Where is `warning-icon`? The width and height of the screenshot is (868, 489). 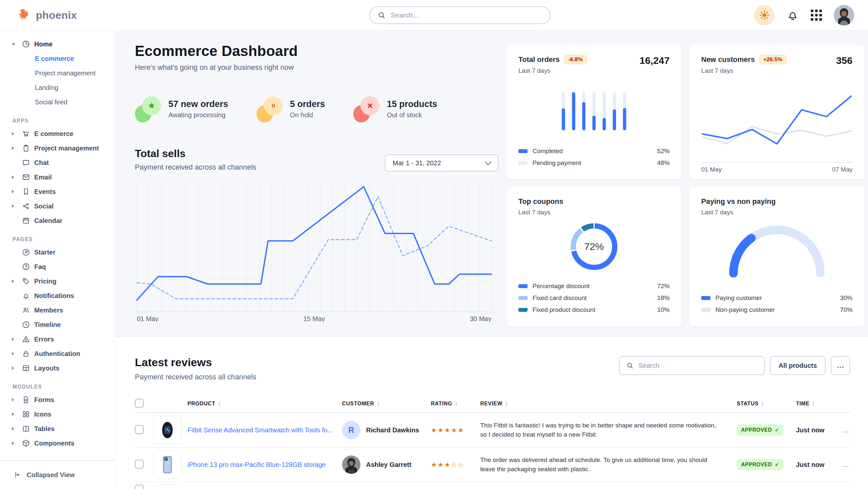 warning-icon is located at coordinates (26, 339).